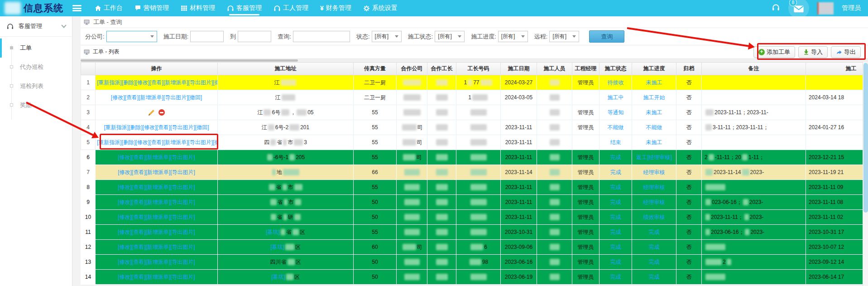 Image resolution: width=868 pixels, height=286 pixels. I want to click on nav-item-材料管理: 材料管理, so click(198, 8).